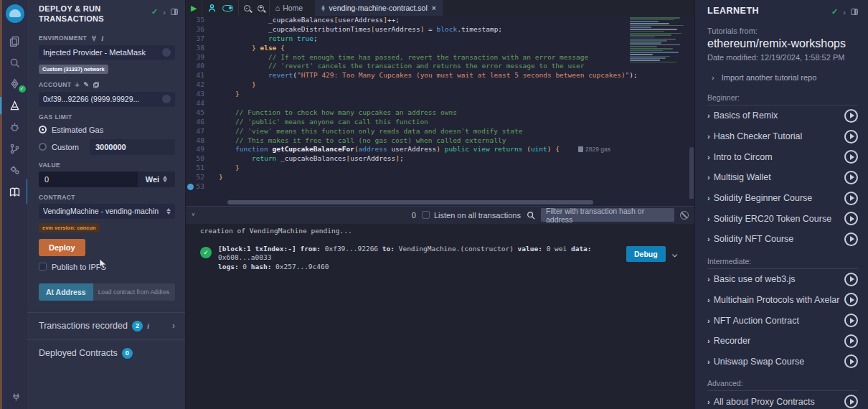 This screenshot has width=868, height=409. I want to click on debug-button: Debug, so click(646, 254).